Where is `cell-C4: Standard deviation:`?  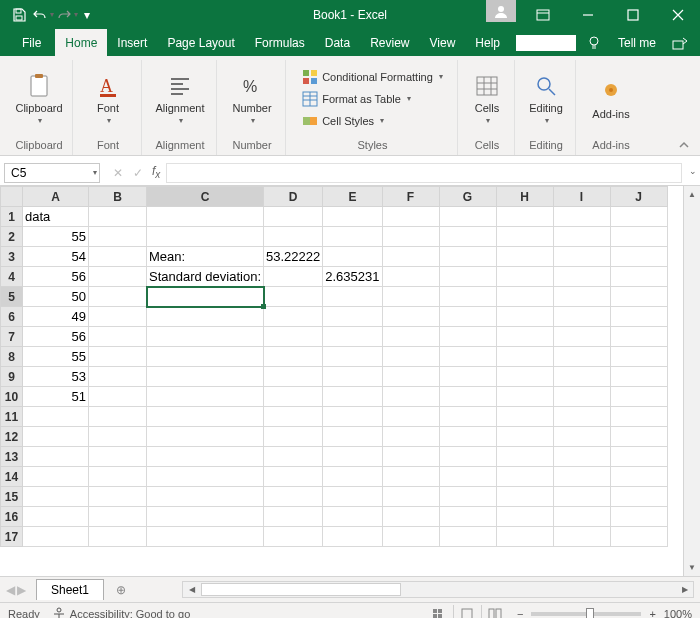 cell-C4: Standard deviation: is located at coordinates (206, 277).